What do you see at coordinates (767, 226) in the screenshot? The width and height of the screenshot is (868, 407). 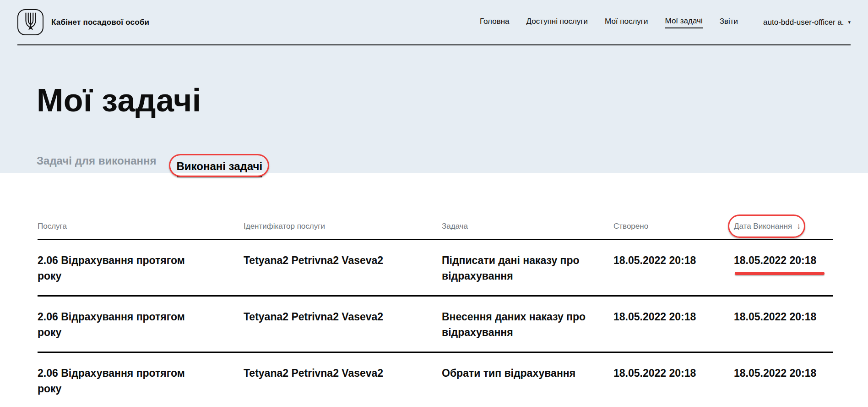 I see `column-header-completion-date: Дата Виконання ↓` at bounding box center [767, 226].